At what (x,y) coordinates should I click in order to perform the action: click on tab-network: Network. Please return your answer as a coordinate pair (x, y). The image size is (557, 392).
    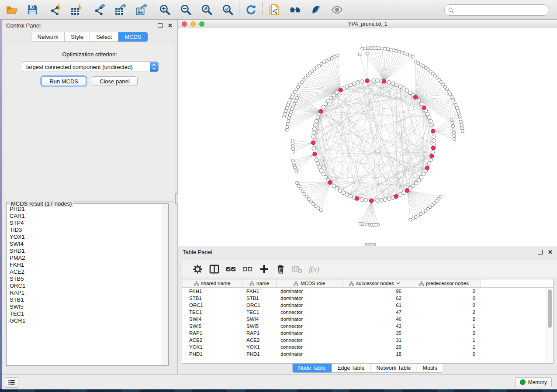
    Looking at the image, I should click on (48, 37).